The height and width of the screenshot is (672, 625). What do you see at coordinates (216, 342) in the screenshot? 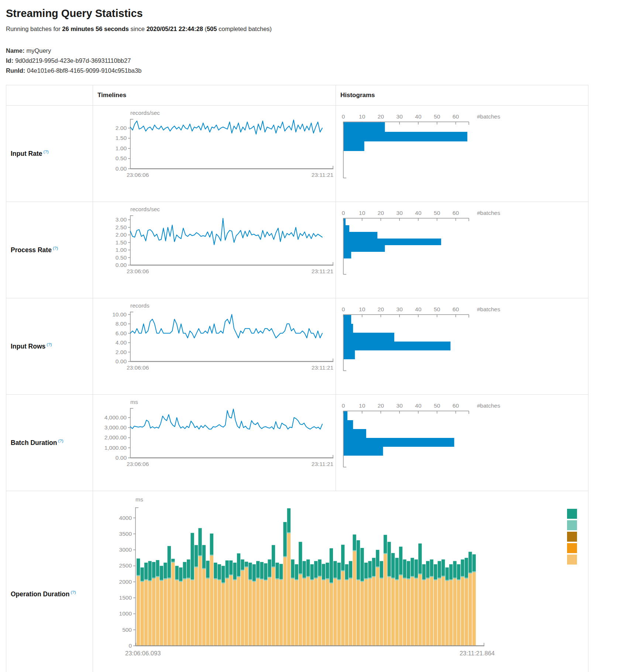
I see `input-rows-timeline-chart: records0.002.004.006.008.0010.0023:06:06…` at bounding box center [216, 342].